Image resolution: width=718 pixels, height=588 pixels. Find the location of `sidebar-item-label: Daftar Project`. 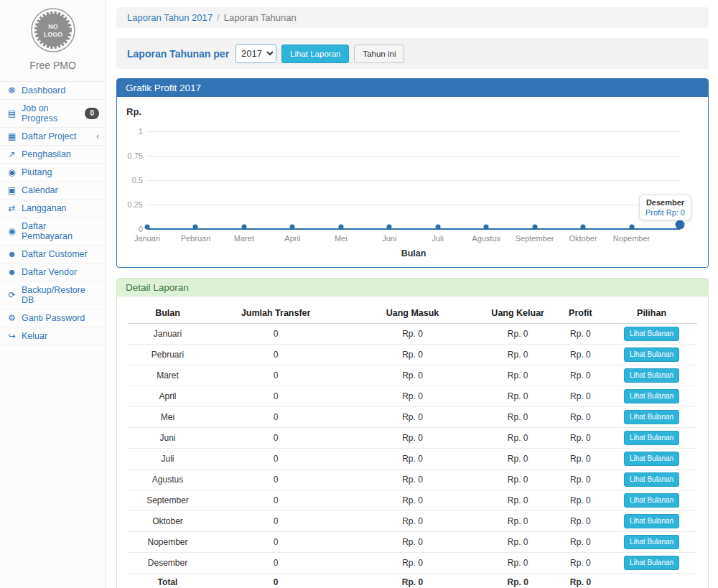

sidebar-item-label: Daftar Project is located at coordinates (49, 136).